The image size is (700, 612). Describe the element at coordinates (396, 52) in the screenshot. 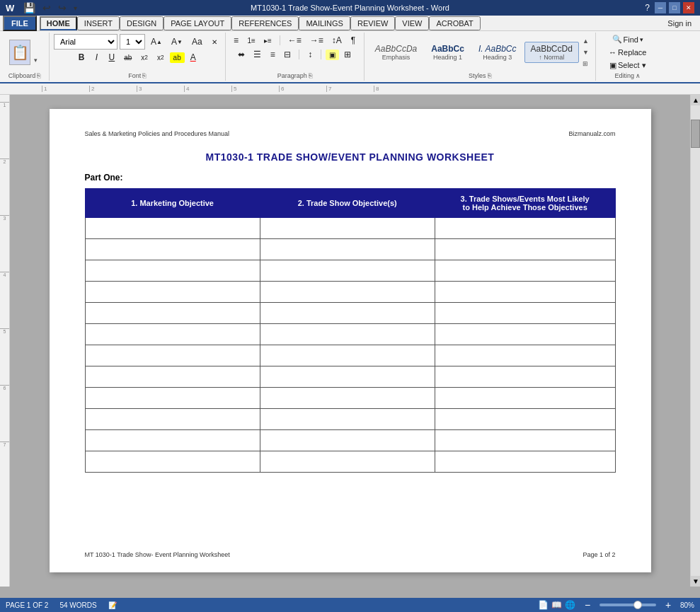

I see `style-emphasis: AaBbCcDa Emphasis` at that location.